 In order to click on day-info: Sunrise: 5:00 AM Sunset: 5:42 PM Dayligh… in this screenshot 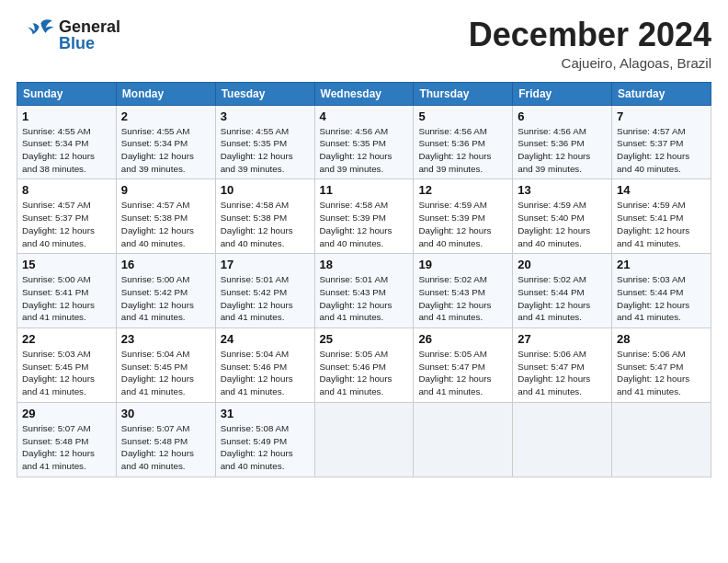, I will do `click(165, 298)`.